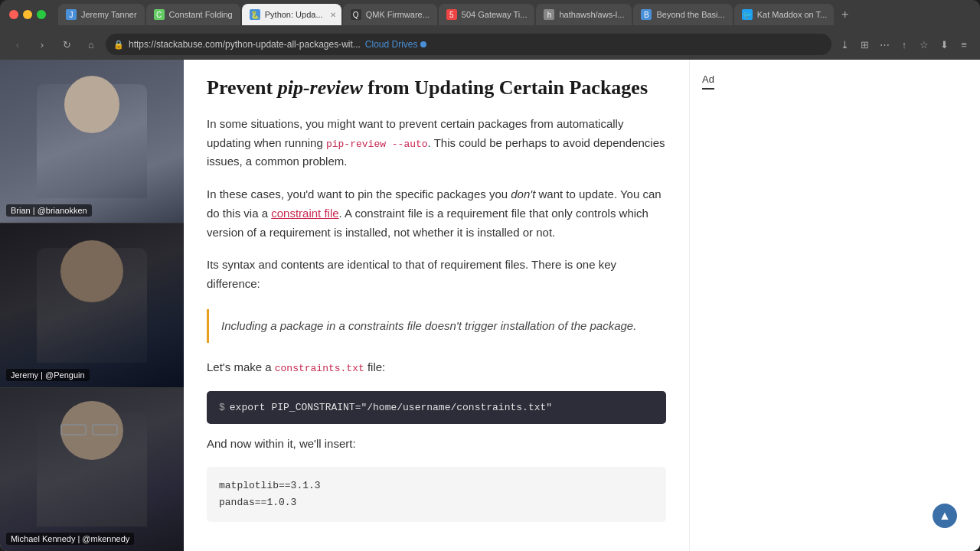  I want to click on tab-python: 🐍 Python: Upda... ✕, so click(292, 15).